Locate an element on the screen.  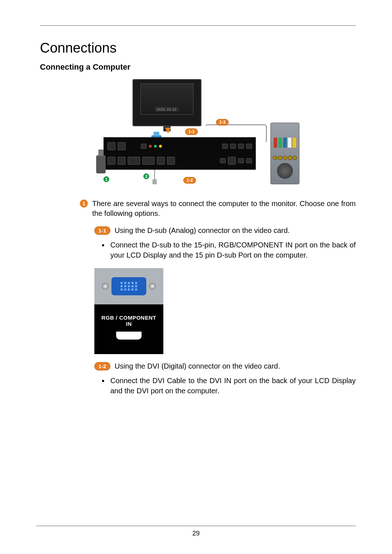
monitor-osd-text: ▯▯▯▯ ▯▯ ▯▯ is located at coordinates (167, 109).